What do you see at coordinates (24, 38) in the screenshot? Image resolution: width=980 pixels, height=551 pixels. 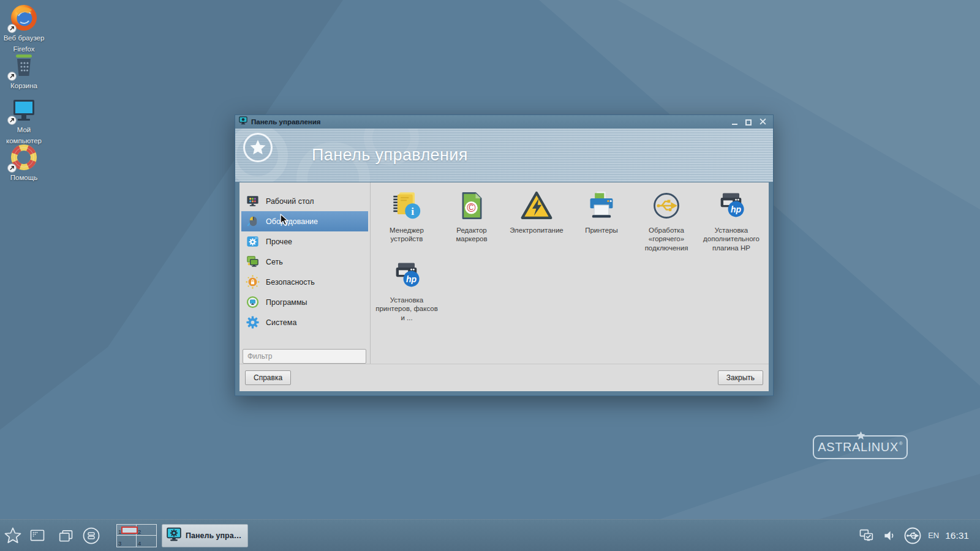 I see `desktop-icon-label: Веб браузер` at bounding box center [24, 38].